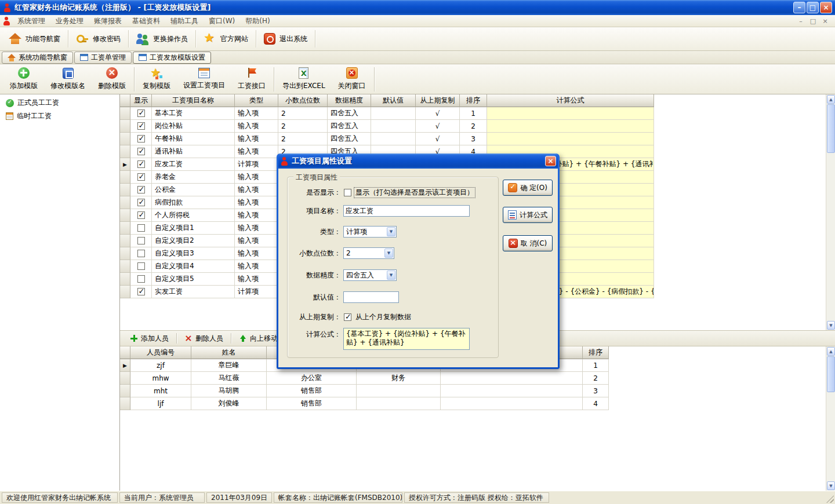 The height and width of the screenshot is (504, 835). I want to click on column-header: 工资项目名称, so click(194, 101).